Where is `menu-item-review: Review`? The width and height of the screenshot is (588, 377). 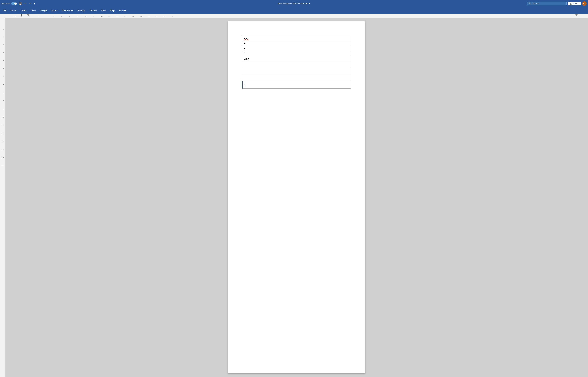 menu-item-review: Review is located at coordinates (93, 10).